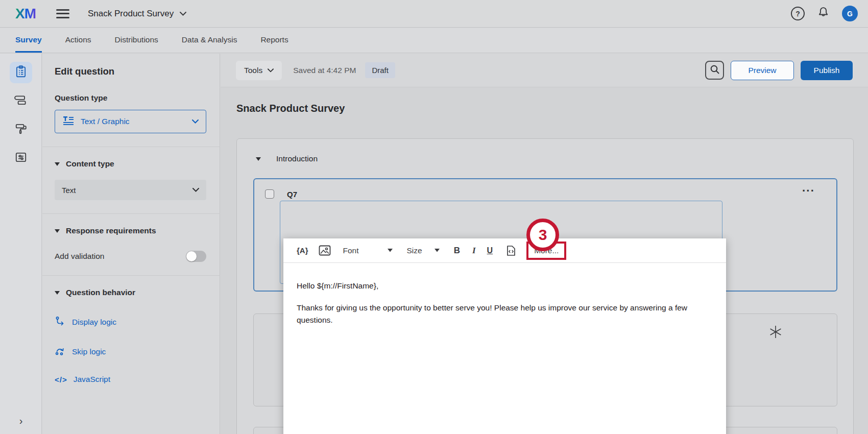 Image resolution: width=868 pixels, height=434 pixels. What do you see at coordinates (274, 40) in the screenshot?
I see `tab-reports: Reports` at bounding box center [274, 40].